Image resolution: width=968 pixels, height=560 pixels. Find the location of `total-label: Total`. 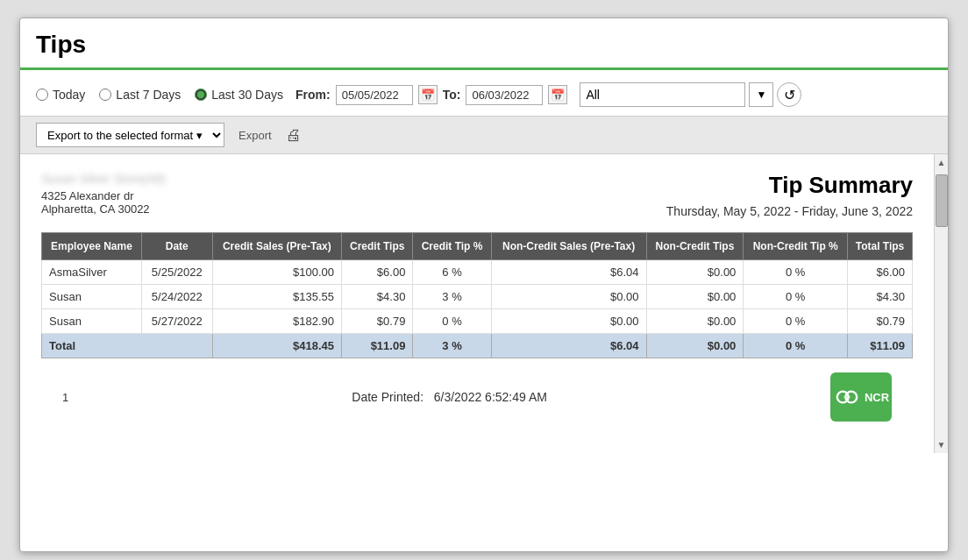

total-label: Total is located at coordinates (128, 346).